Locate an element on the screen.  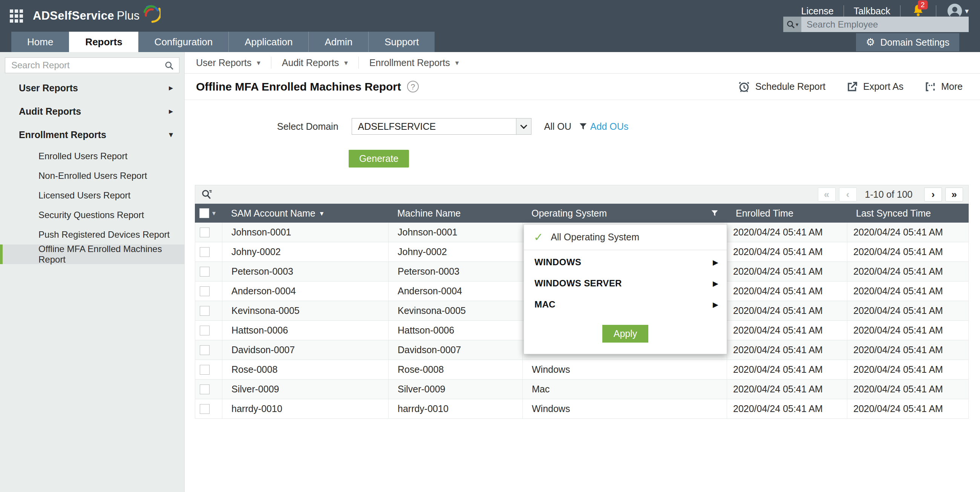
add-ous-link: Add OUs is located at coordinates (609, 126).